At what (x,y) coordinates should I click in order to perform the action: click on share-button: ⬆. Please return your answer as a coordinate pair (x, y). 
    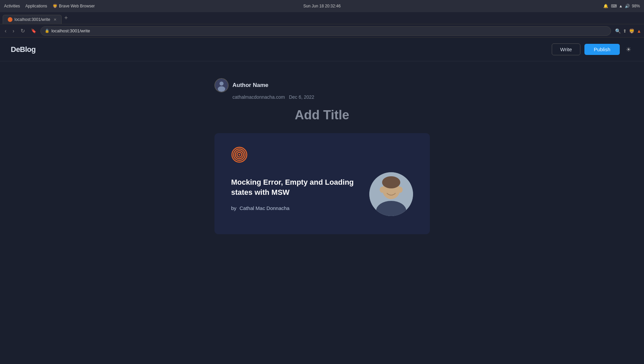
    Looking at the image, I should click on (625, 31).